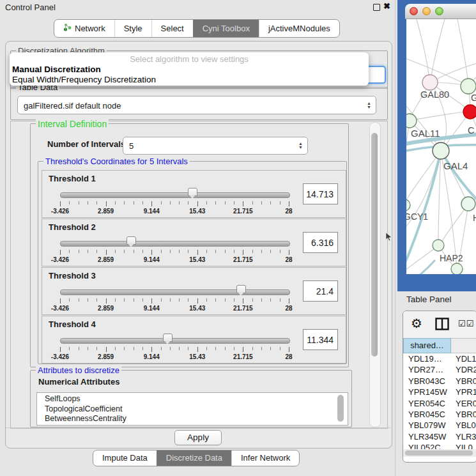 Image resolution: width=476 pixels, height=476 pixels. What do you see at coordinates (192, 419) in the screenshot?
I see `list-item: BetweennessCentrality` at bounding box center [192, 419].